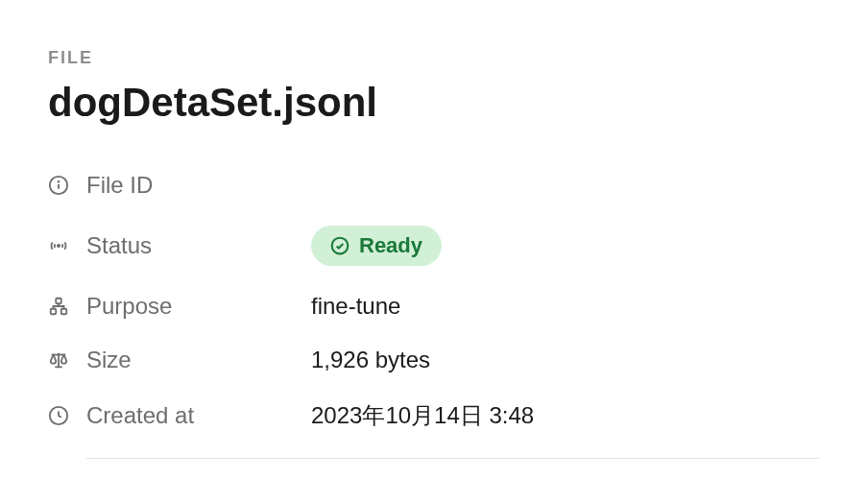  I want to click on created-at-value: 2023年10月14日 3:48, so click(422, 416).